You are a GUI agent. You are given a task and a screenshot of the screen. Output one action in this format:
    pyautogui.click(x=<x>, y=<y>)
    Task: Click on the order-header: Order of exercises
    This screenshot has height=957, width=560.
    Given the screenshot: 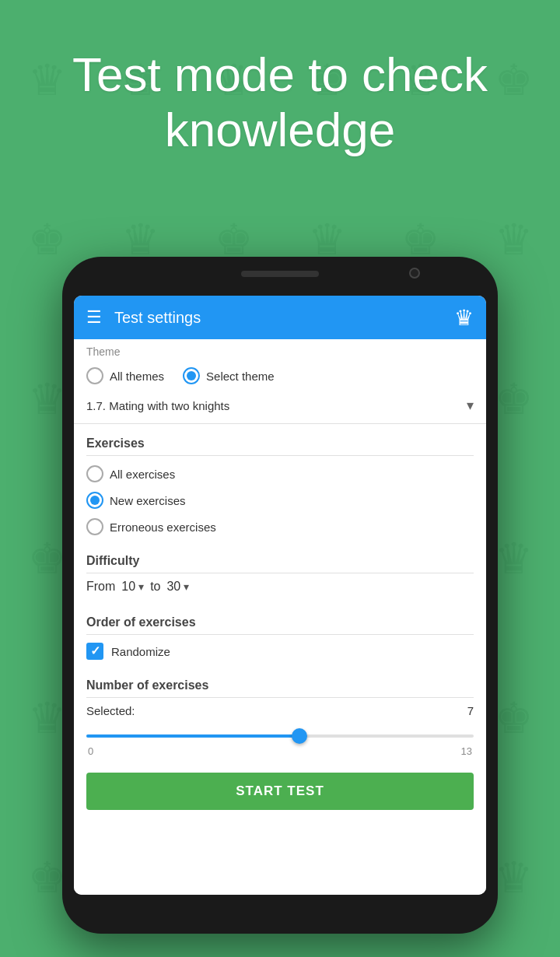 What is the action you would take?
    pyautogui.click(x=280, y=620)
    